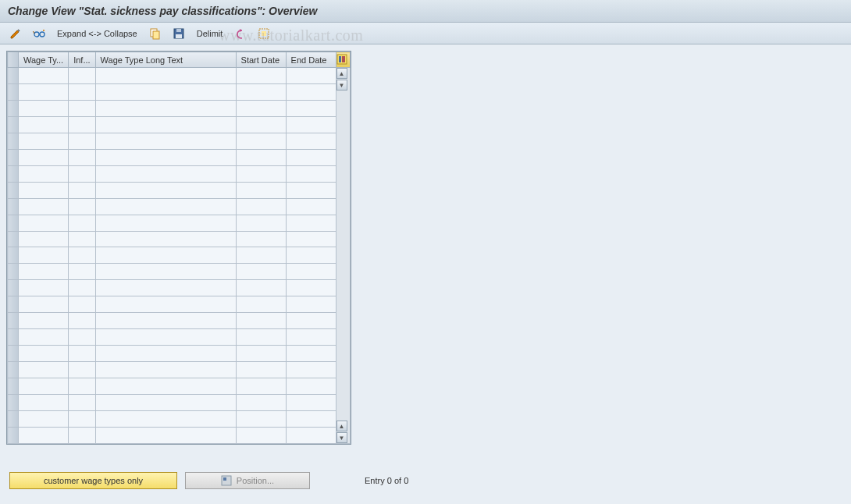  What do you see at coordinates (13, 60) in the screenshot?
I see `select-all-header` at bounding box center [13, 60].